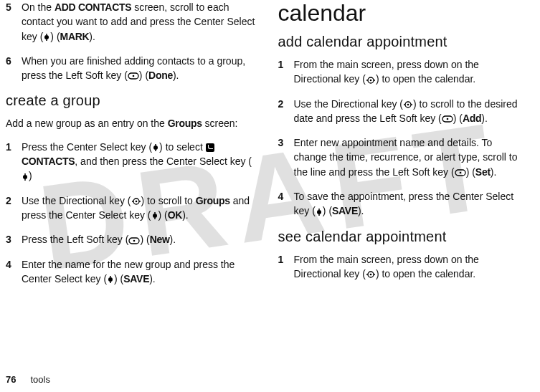 This screenshot has width=540, height=392. What do you see at coordinates (131, 162) in the screenshot?
I see `step-1: 1 Press the Center Select key () to sele…` at bounding box center [131, 162].